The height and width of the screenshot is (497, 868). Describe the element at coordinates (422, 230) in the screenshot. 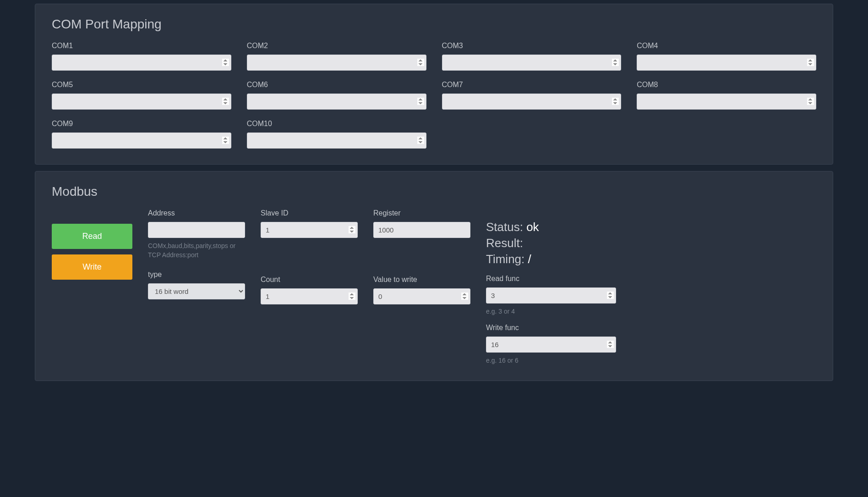

I see `register-input` at that location.